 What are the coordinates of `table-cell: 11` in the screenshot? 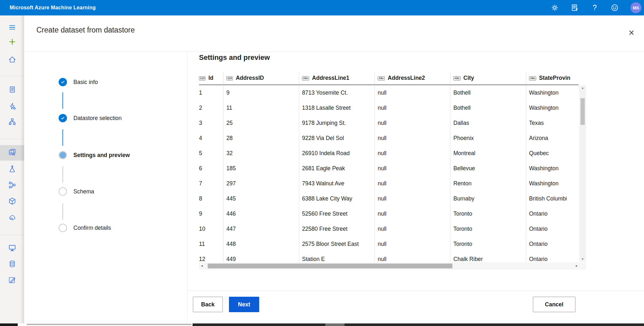 It's located at (263, 108).